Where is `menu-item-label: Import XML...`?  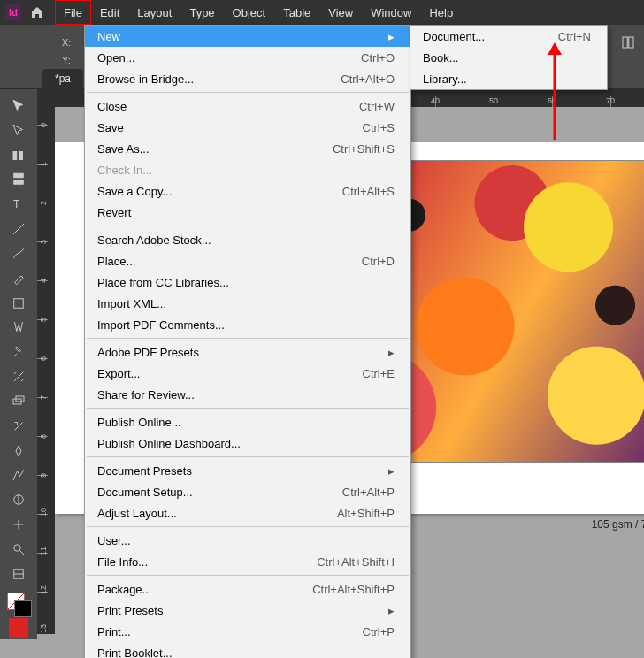
menu-item-label: Import XML... is located at coordinates (246, 304).